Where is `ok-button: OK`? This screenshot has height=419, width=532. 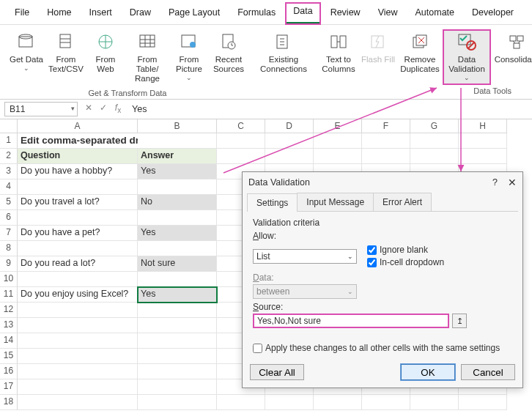 ok-button: OK is located at coordinates (428, 372).